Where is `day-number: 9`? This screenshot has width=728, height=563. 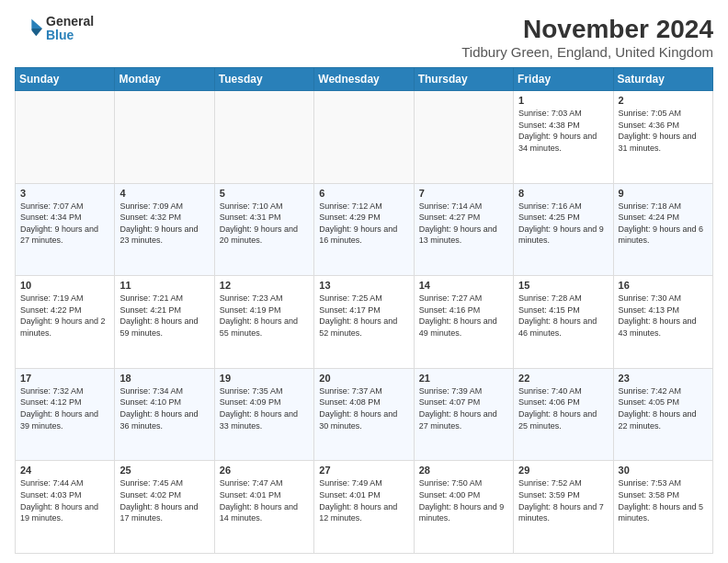
day-number: 9 is located at coordinates (664, 193).